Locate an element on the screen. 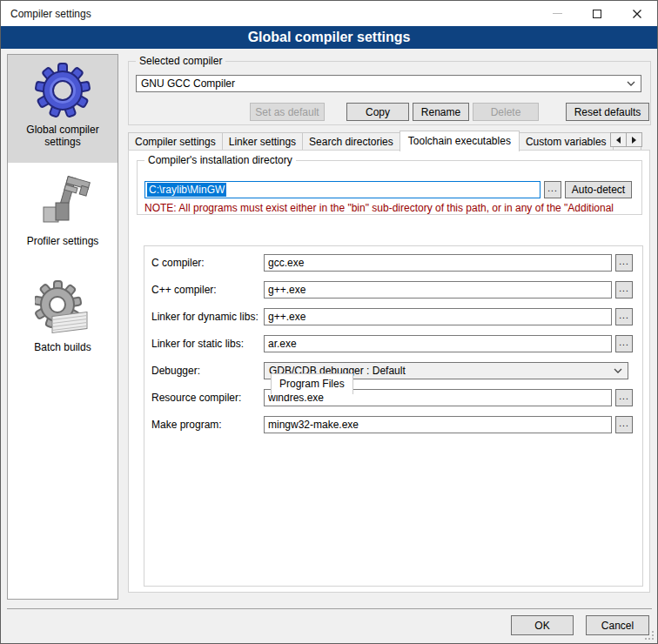 The image size is (658, 644). browse-directory-button: ... is located at coordinates (553, 190).